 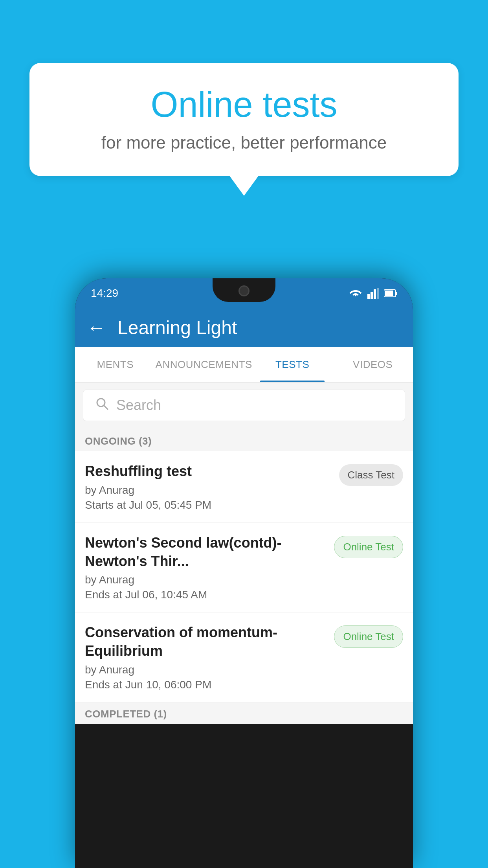 I want to click on tab-bar: MENTS ANNOUNCEMENTS TESTS VIDEOS, so click(x=244, y=365).